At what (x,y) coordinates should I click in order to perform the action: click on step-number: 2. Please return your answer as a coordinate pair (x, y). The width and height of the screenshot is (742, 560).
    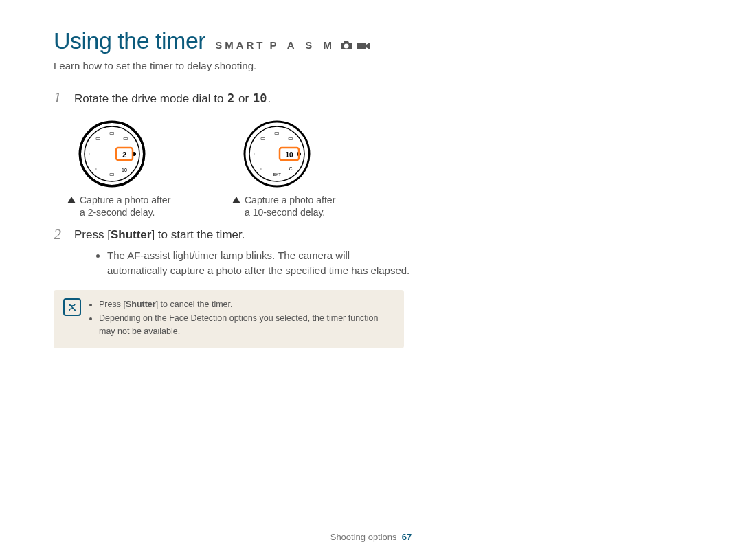
    Looking at the image, I should click on (60, 235).